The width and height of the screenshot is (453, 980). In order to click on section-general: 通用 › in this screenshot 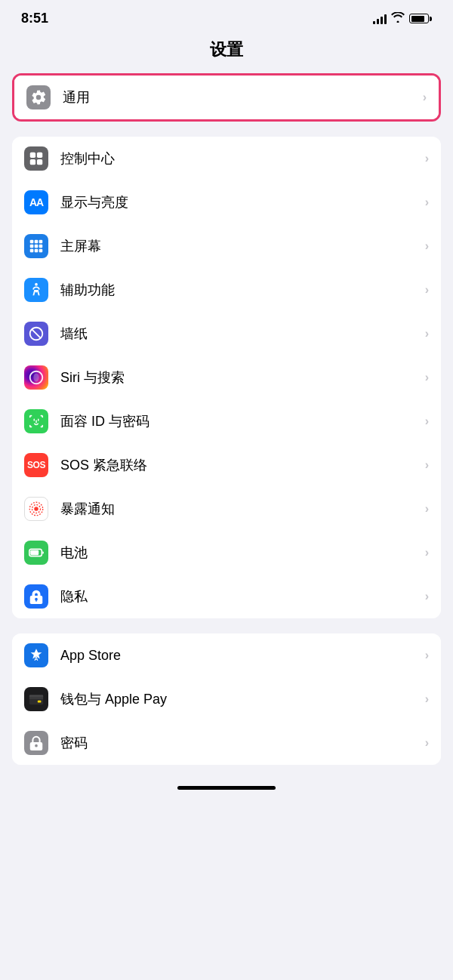, I will do `click(226, 97)`.